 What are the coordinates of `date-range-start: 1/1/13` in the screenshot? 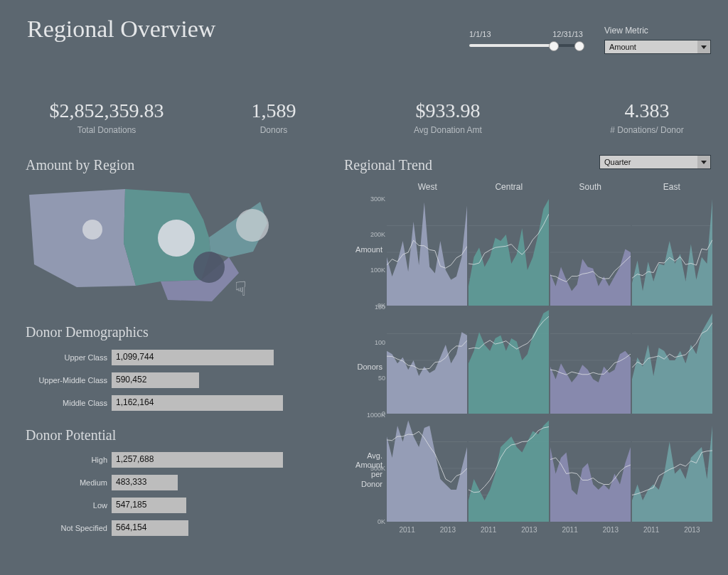 It's located at (481, 34).